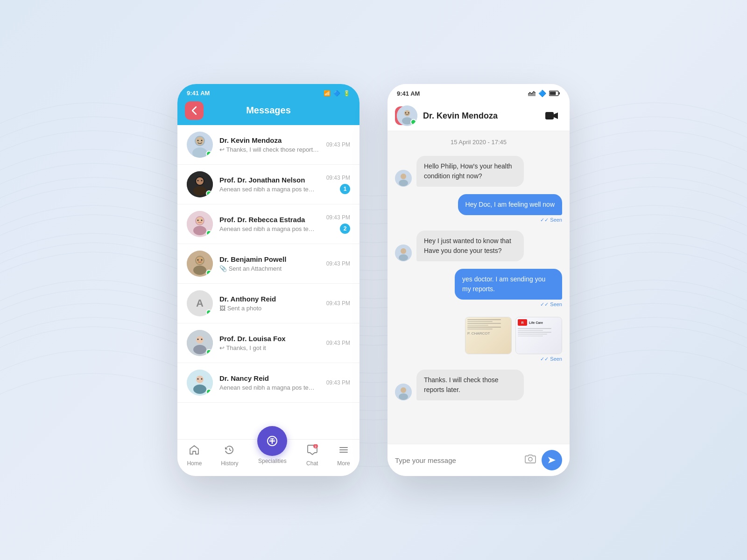  What do you see at coordinates (510, 204) in the screenshot?
I see `msg-bubble-2: Hey Doc, I am feeling well now` at bounding box center [510, 204].